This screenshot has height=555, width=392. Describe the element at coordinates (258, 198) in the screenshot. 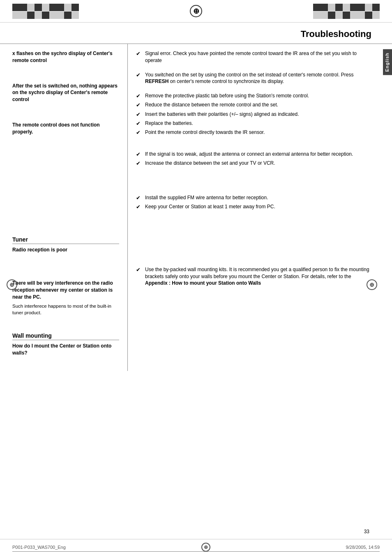

I see `solution-4a-text: Install the supplied FM wire antenna for…` at that location.